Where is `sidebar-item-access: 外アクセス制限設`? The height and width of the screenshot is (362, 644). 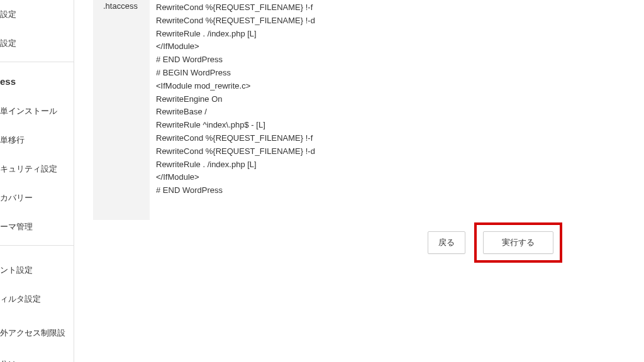 sidebar-item-access: 外アクセス制限設 is located at coordinates (36, 333).